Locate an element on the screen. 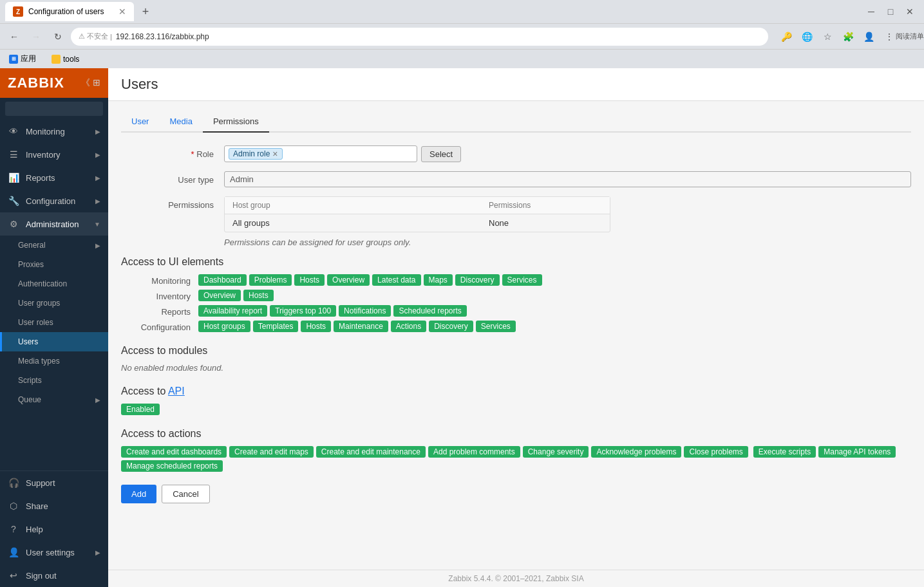 Image resolution: width=924 pixels, height=587 pixels. role-row: Role Admin role × Select is located at coordinates (516, 154).